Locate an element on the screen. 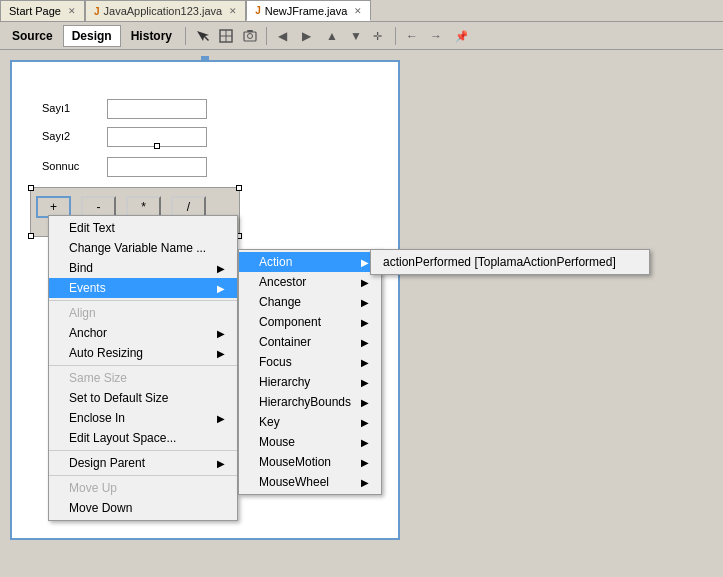 The width and height of the screenshot is (723, 577). arrow-down-btn: ▼ is located at coordinates (355, 36).